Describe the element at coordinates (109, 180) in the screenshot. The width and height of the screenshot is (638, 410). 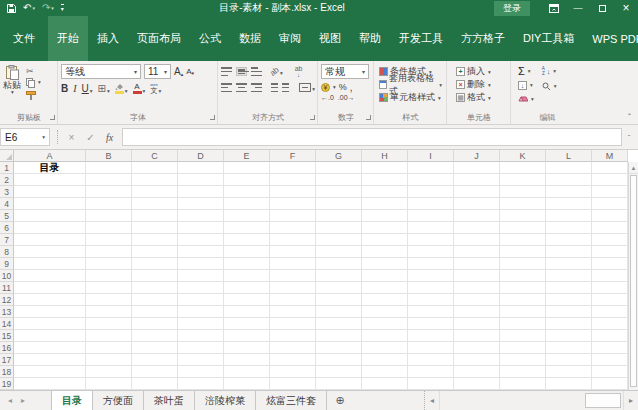
I see `cell-B2` at that location.